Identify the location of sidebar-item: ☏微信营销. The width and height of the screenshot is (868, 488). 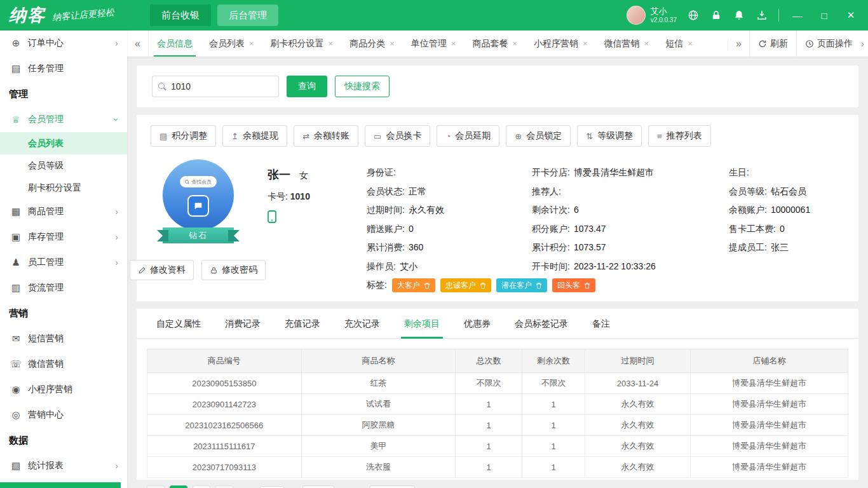
(64, 364).